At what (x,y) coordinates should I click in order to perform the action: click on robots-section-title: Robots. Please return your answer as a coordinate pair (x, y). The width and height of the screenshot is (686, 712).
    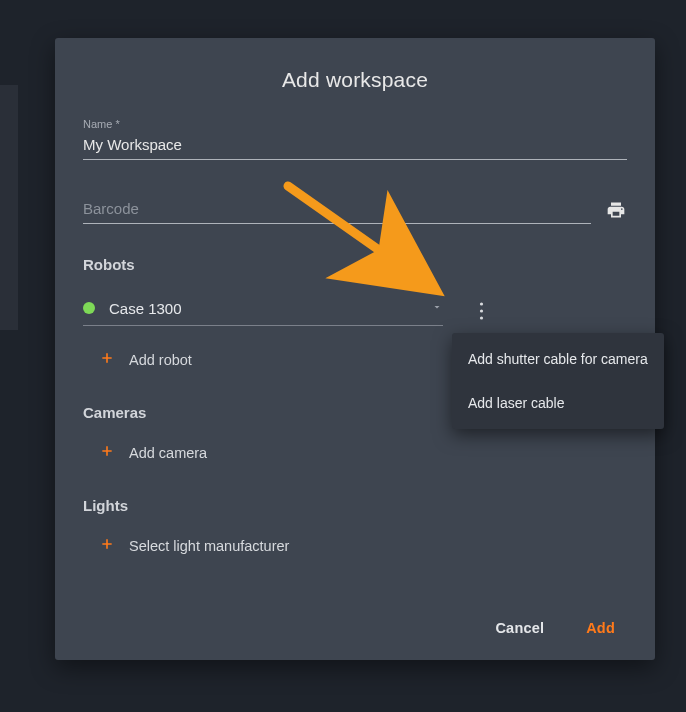
    Looking at the image, I should click on (355, 264).